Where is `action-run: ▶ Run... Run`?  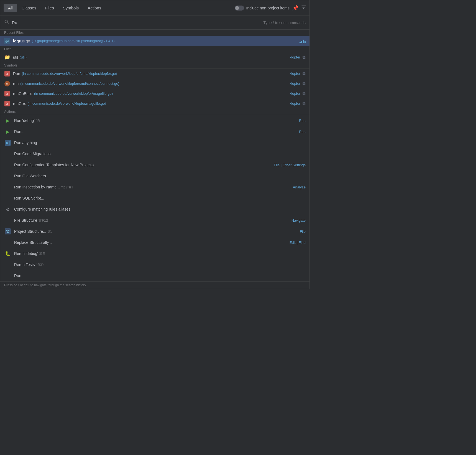
action-run: ▶ Run... Run is located at coordinates (155, 132).